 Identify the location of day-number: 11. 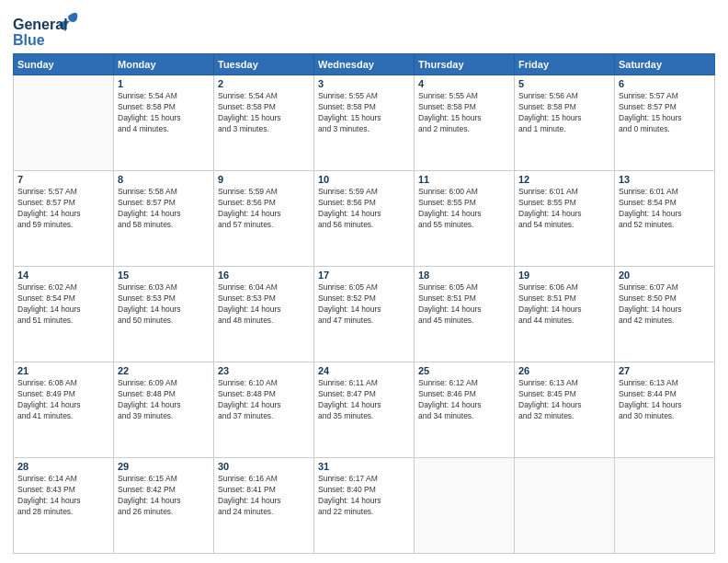
(464, 179).